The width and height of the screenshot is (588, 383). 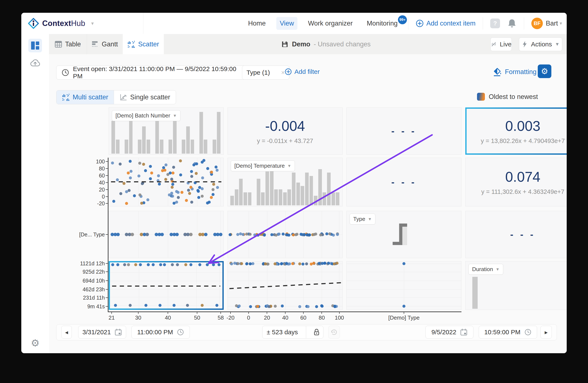 What do you see at coordinates (322, 318) in the screenshot?
I see `x-tick-label: 80` at bounding box center [322, 318].